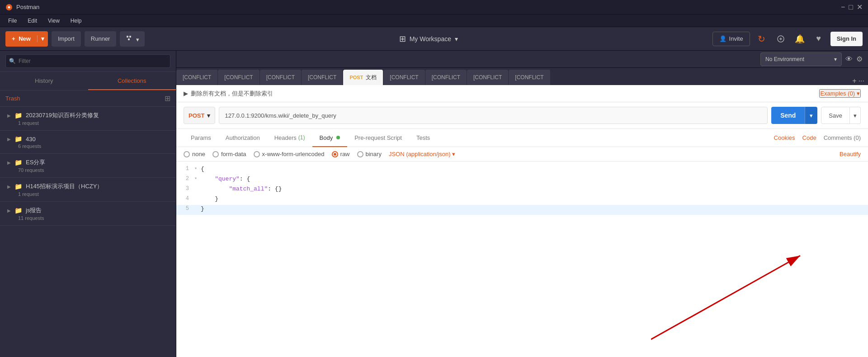 This screenshot has width=868, height=357. Describe the element at coordinates (434, 39) in the screenshot. I see `main-toolbar: + New ▾ Import Runner ▾ ⊞ My Workspace ▾…` at that location.